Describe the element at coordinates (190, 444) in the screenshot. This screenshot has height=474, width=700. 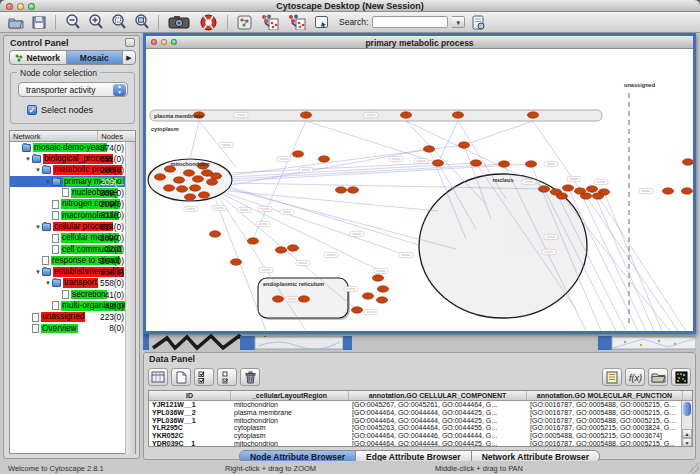
I see `table-cell: YDR039C__1` at that location.